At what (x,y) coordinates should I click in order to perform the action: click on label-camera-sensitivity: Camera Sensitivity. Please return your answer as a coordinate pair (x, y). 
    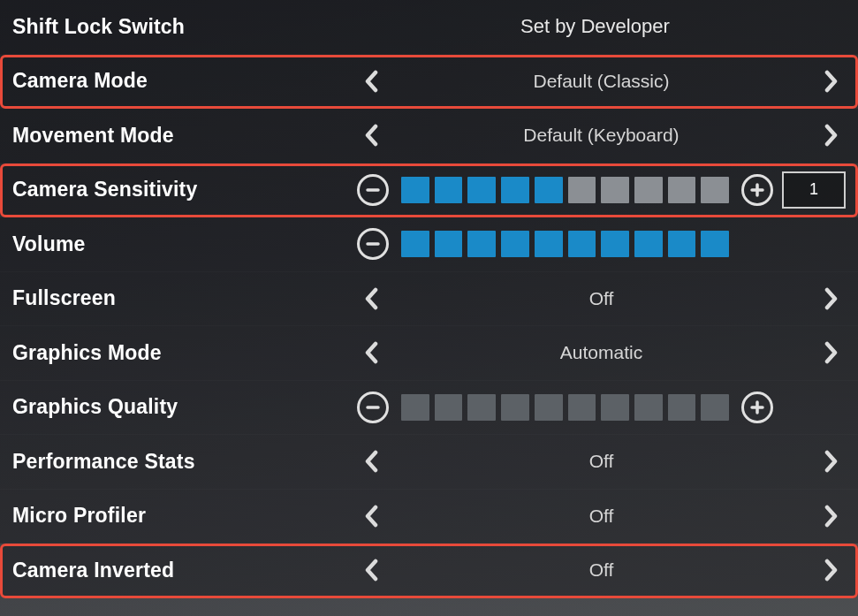
    Looking at the image, I should click on (185, 189).